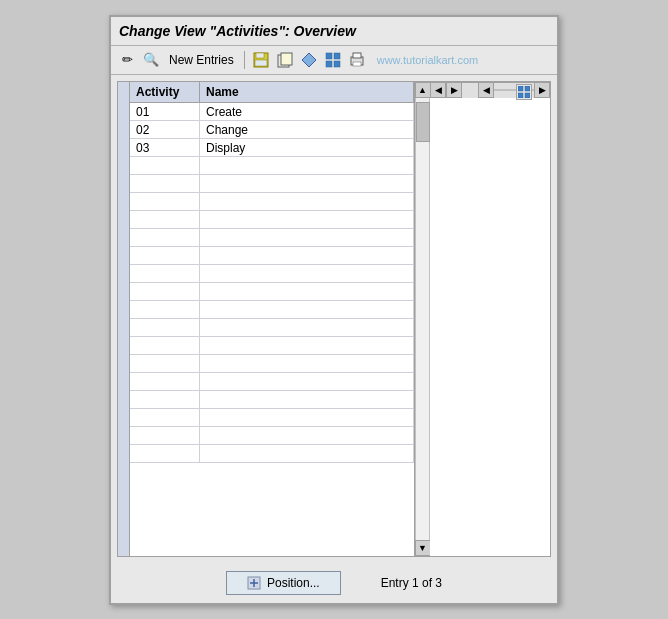 This screenshot has width=668, height=619. What do you see at coordinates (423, 90) in the screenshot?
I see `scroll-up-arrow: ▲` at bounding box center [423, 90].